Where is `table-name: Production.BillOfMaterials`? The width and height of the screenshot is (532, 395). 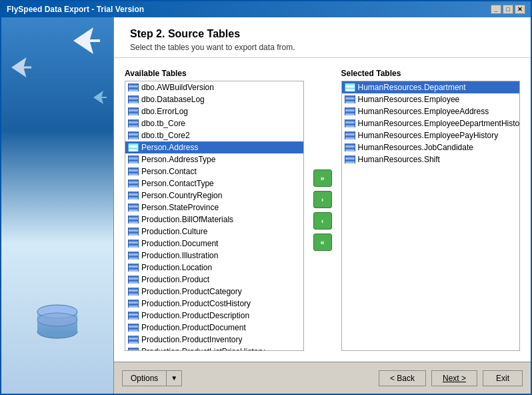
table-name: Production.BillOfMaterials is located at coordinates (187, 220).